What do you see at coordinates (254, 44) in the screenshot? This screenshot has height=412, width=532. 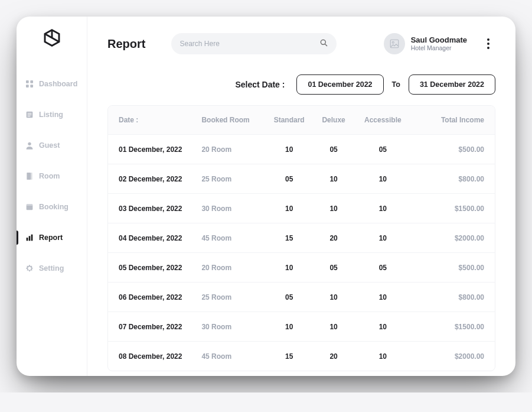 I see `search-box` at bounding box center [254, 44].